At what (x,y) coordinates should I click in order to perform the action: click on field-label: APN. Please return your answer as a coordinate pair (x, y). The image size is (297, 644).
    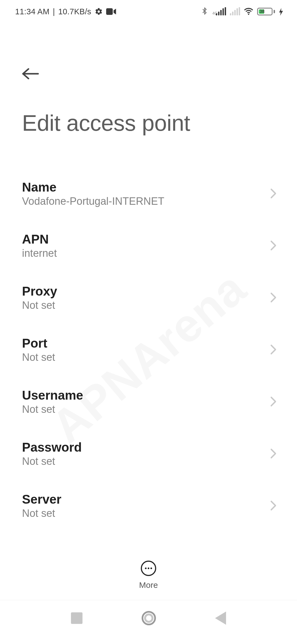
    Looking at the image, I should click on (40, 239).